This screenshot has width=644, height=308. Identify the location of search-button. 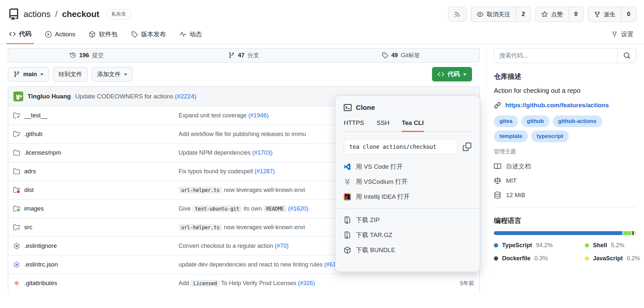
(627, 56).